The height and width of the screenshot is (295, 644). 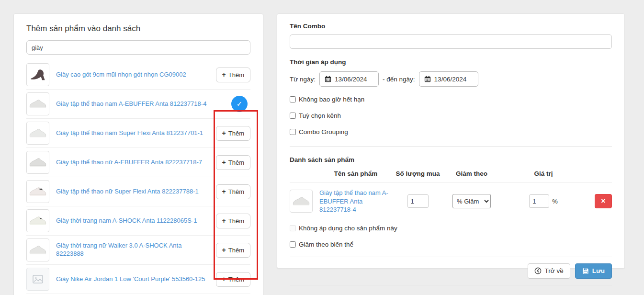 What do you see at coordinates (324, 132) in the screenshot?
I see `checkbox-label: Combo Grouping` at bounding box center [324, 132].